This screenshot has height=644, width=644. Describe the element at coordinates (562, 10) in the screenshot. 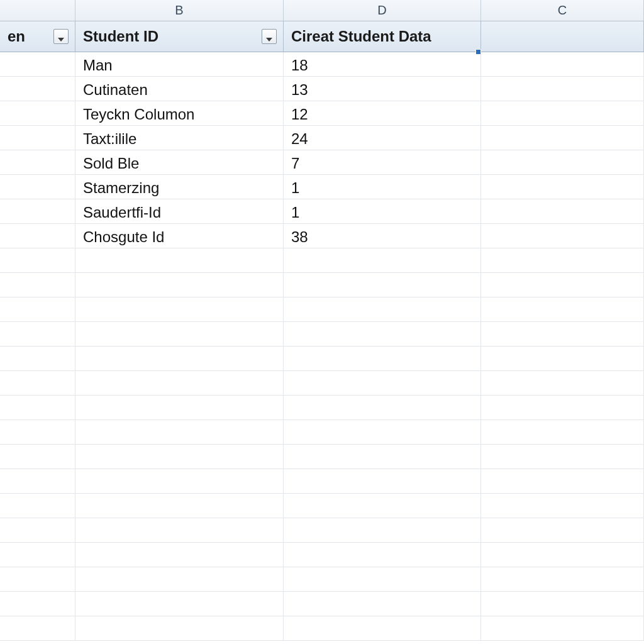

I see `column-header-c: C` at that location.